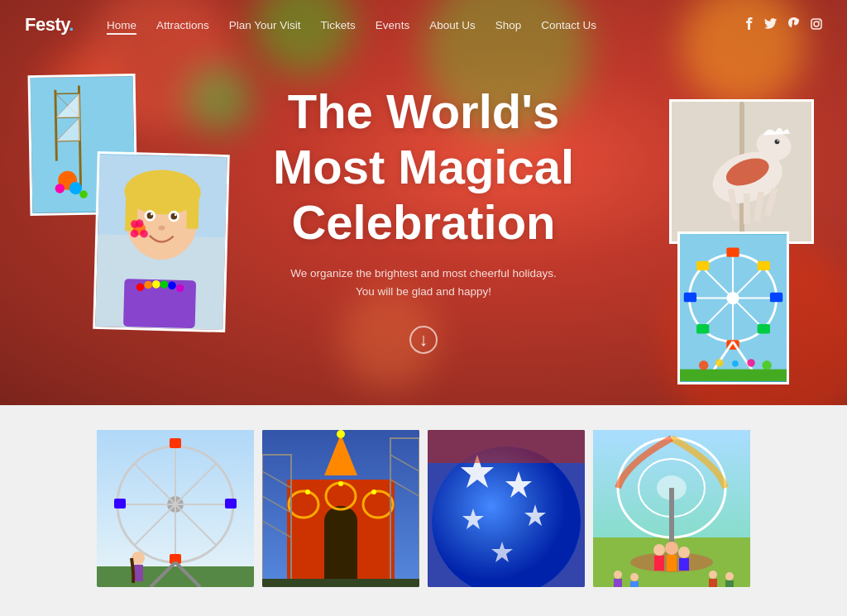  I want to click on nav-item-about: About Us, so click(452, 25).